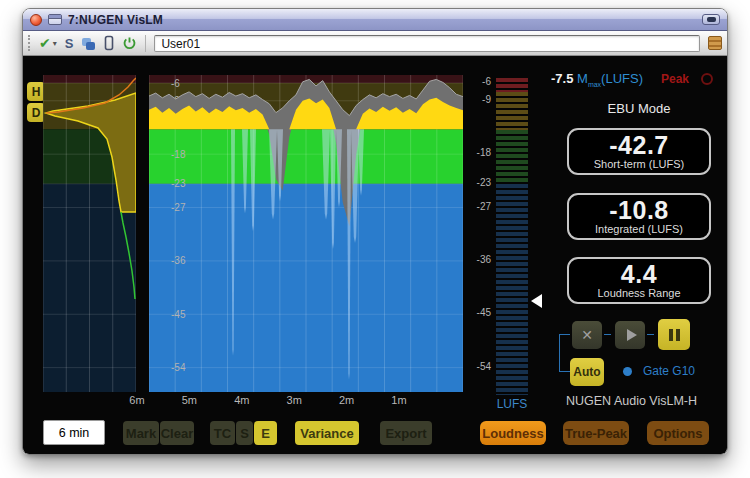  What do you see at coordinates (476, 312) in the screenshot?
I see `meter-scale-label: -45` at bounding box center [476, 312].